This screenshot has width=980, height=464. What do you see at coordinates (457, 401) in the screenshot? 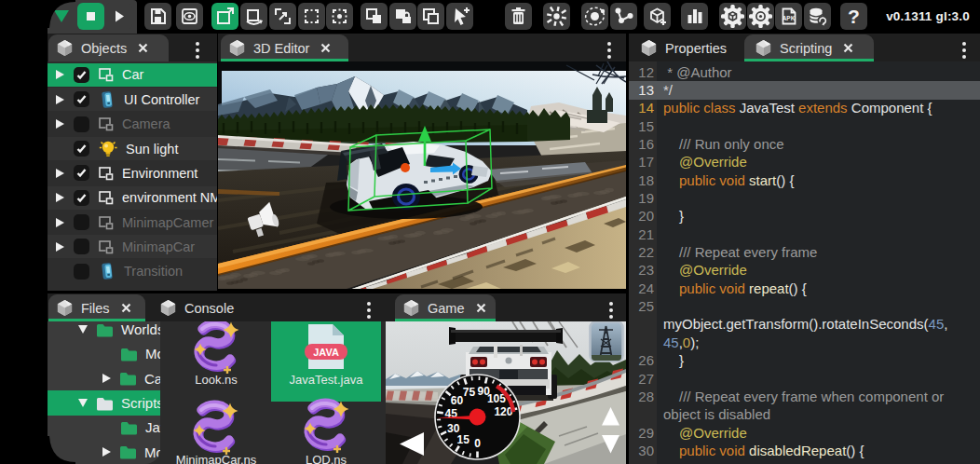
I see `svg-text: 60` at bounding box center [457, 401].